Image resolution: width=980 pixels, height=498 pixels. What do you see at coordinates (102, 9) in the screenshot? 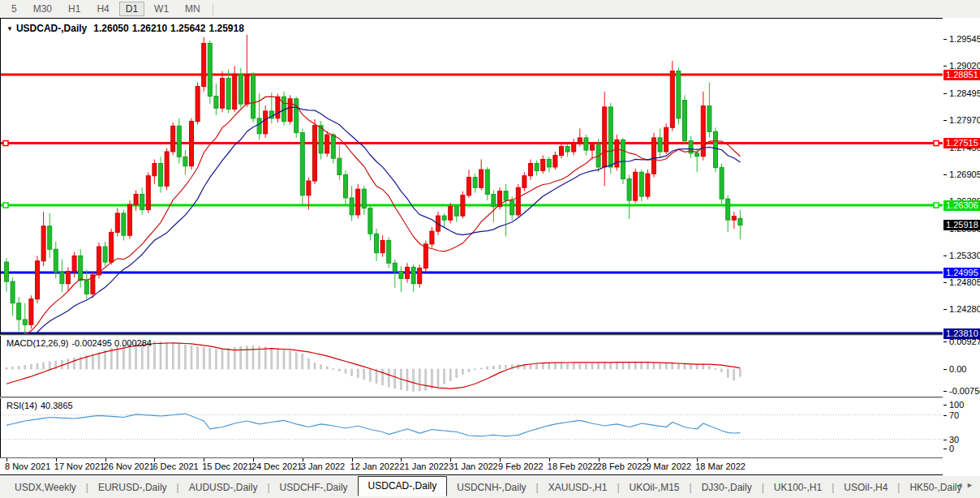
I see `timeframe-button-H4: H4` at bounding box center [102, 9].